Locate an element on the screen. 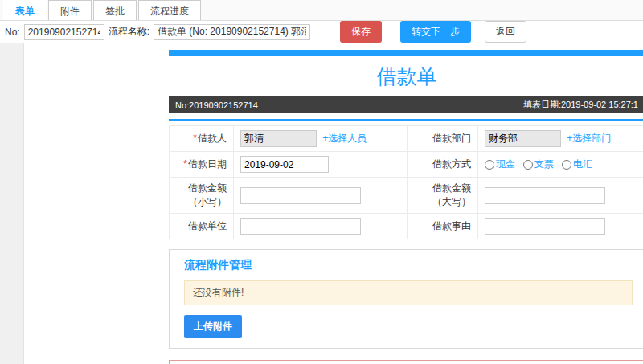 This screenshot has height=364, width=643. divider-line is located at coordinates (406, 120).